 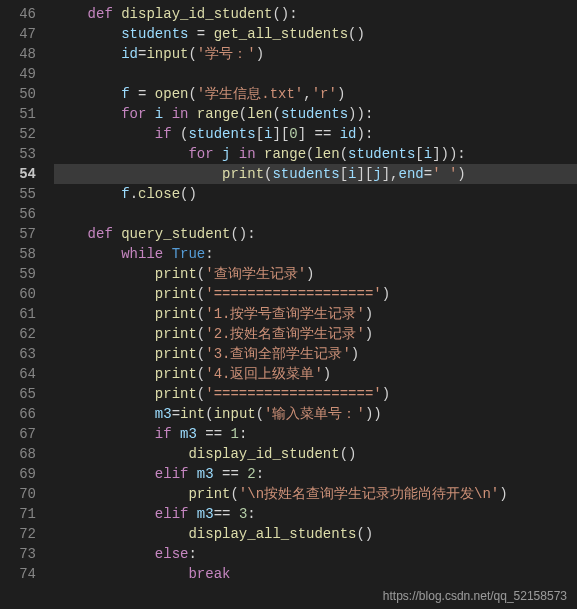 I want to click on code-line: print('2.按姓名查询学生记录'), so click(x=316, y=334).